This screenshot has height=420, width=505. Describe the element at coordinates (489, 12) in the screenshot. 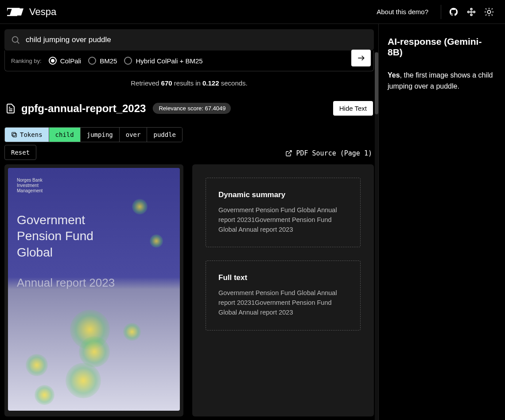

I see `theme-toggle-icon` at that location.